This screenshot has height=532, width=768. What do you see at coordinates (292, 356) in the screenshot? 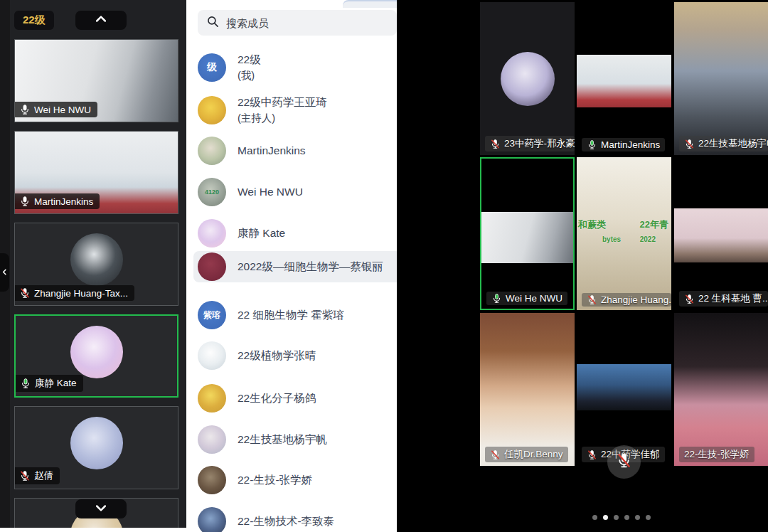
I see `member-row: 22级植物学张晴` at bounding box center [292, 356].